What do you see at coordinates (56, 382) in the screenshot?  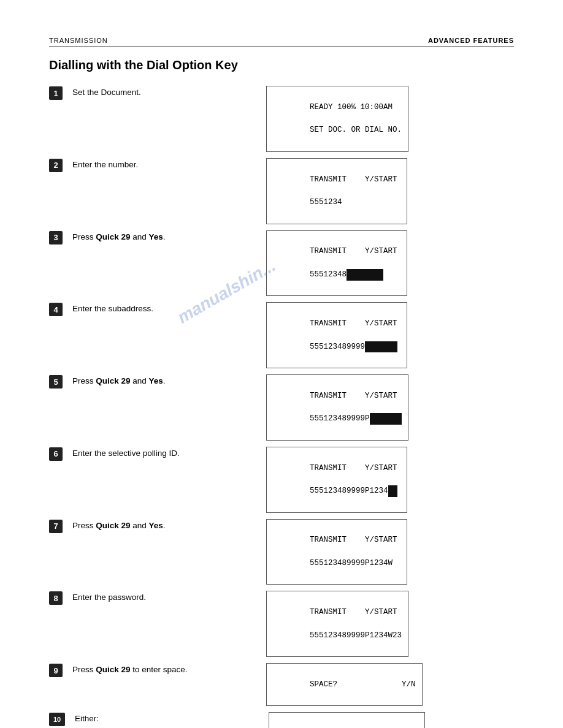 I see `step-number-5: 5` at bounding box center [56, 382].